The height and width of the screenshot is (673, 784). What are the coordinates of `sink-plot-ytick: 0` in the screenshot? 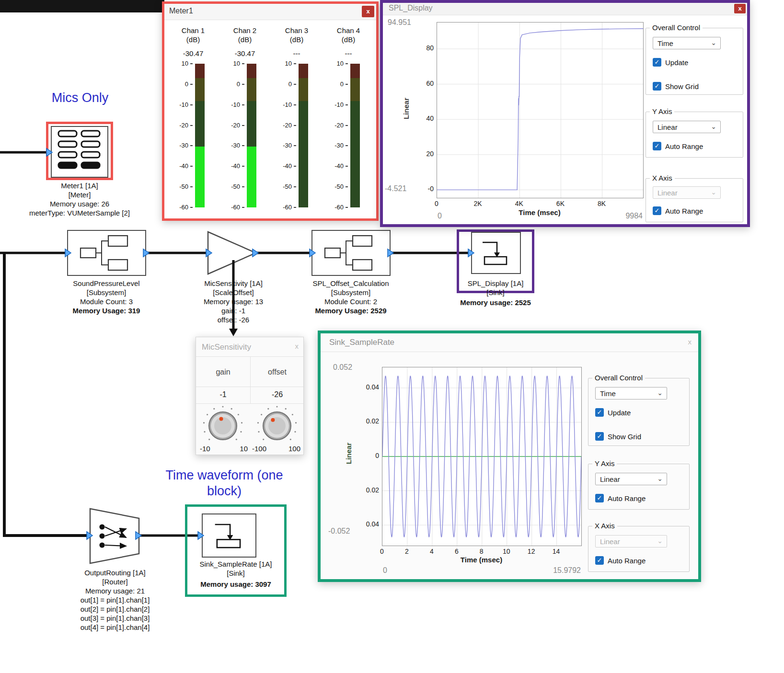 It's located at (369, 456).